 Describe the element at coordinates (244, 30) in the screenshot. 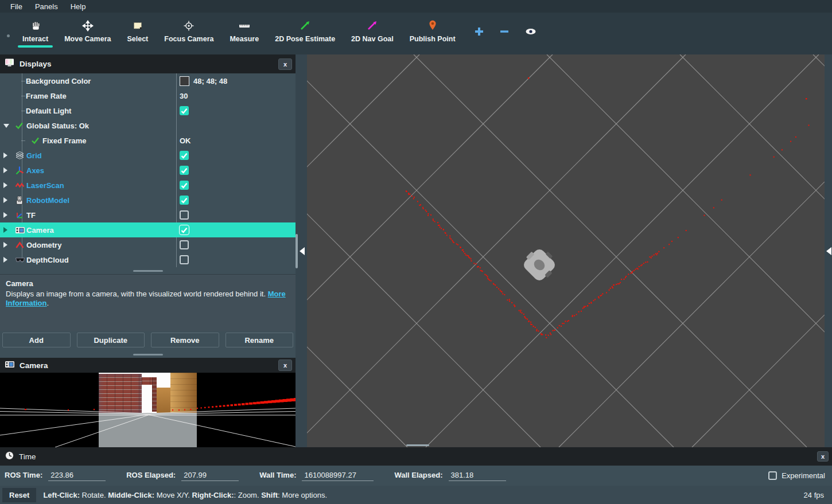

I see `tool-measure: Measure` at that location.